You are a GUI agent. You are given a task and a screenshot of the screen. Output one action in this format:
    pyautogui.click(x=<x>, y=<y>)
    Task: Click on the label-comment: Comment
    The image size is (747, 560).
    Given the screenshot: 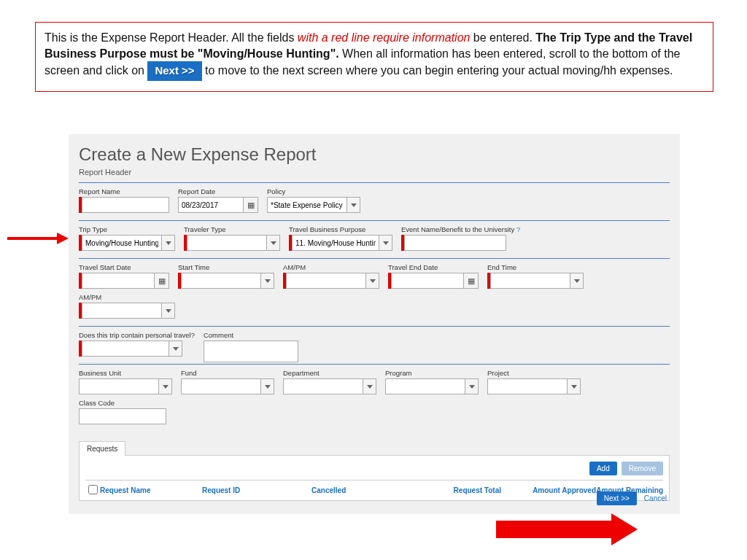 What is the action you would take?
    pyautogui.click(x=251, y=335)
    